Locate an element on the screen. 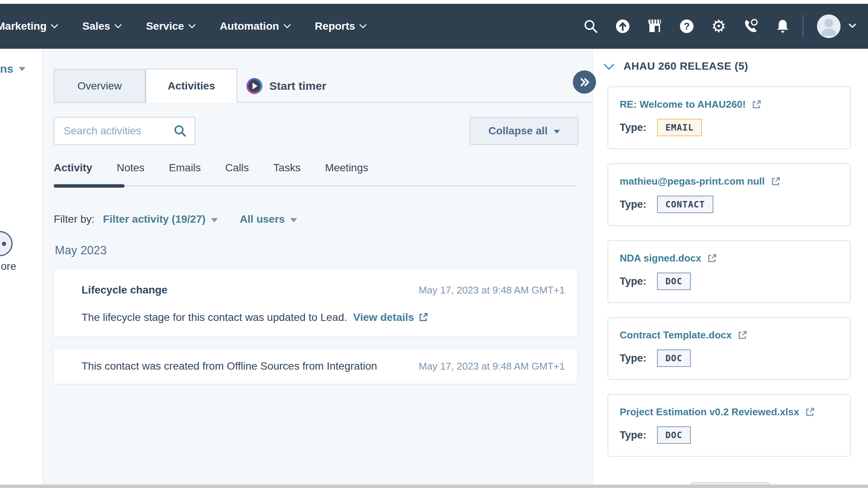 The height and width of the screenshot is (488, 868). filter-row: Filter by: Filter activity (19/27) All u… is located at coordinates (175, 219).